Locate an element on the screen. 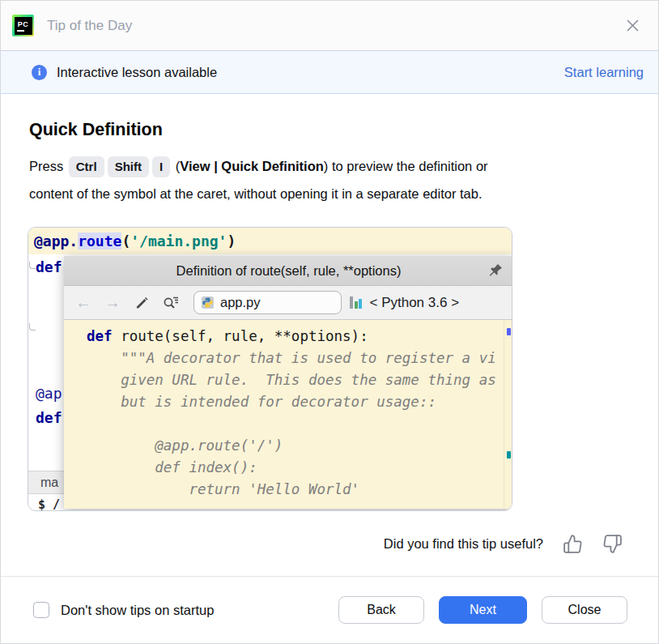 The width and height of the screenshot is (659, 644). kbd-i: I is located at coordinates (161, 167).